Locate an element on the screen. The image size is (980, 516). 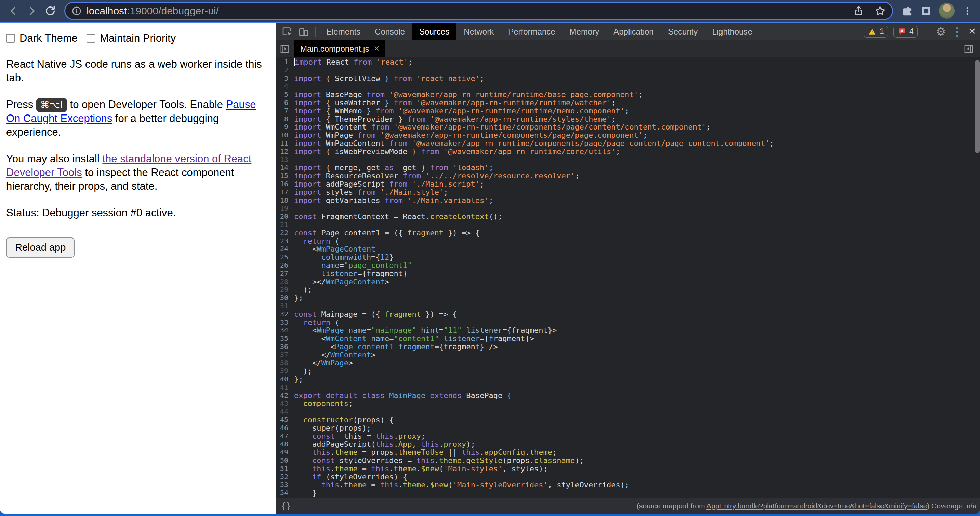
line-number: 42 is located at coordinates (283, 395).